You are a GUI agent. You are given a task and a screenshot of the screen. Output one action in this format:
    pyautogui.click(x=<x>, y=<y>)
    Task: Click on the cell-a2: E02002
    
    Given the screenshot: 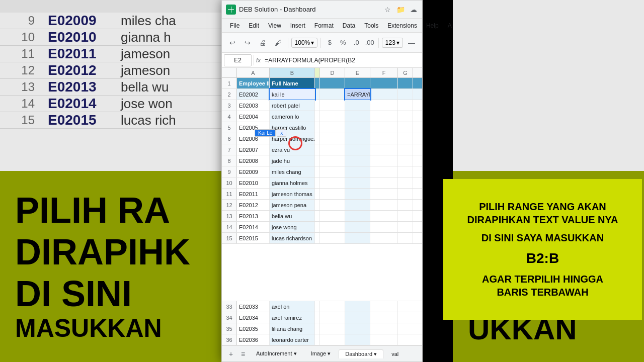 What is the action you would take?
    pyautogui.click(x=254, y=95)
    